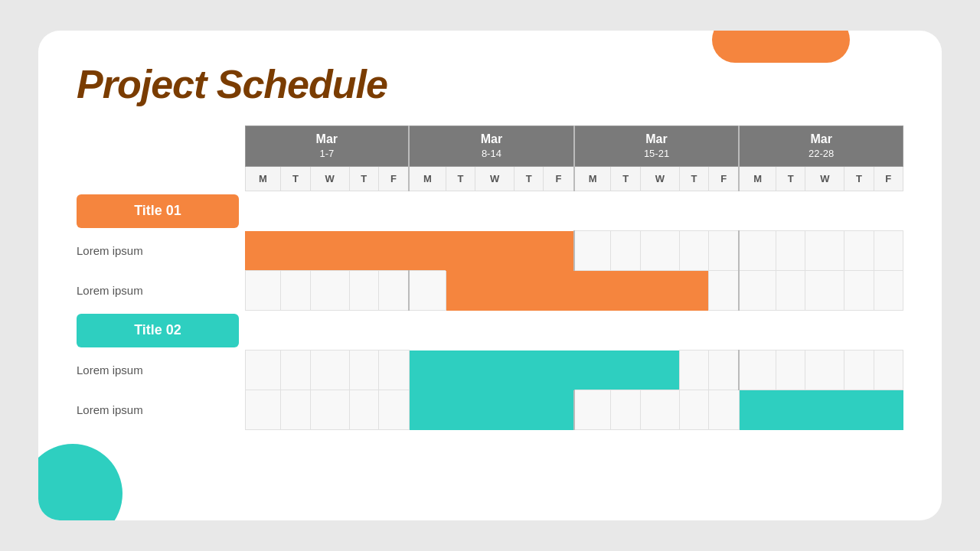  What do you see at coordinates (821, 147) in the screenshot?
I see `month-header-3: Mar22-28` at bounding box center [821, 147].